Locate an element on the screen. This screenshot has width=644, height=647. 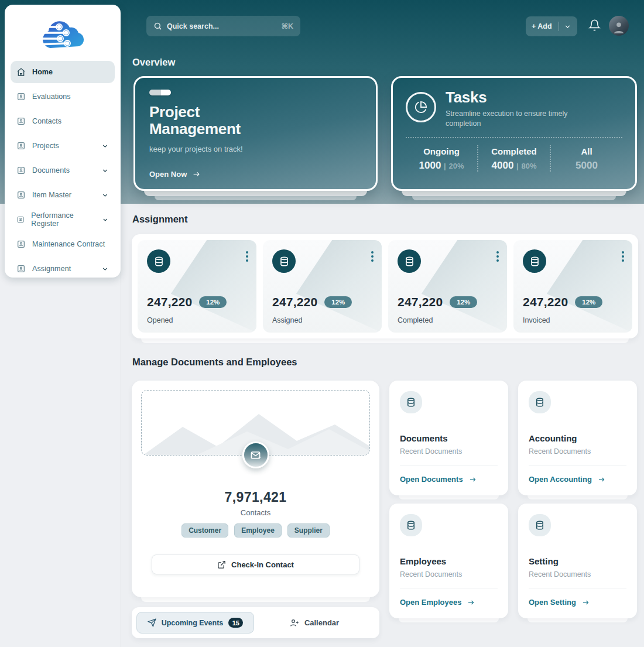
assignment-label: Invoiced is located at coordinates (536, 320).